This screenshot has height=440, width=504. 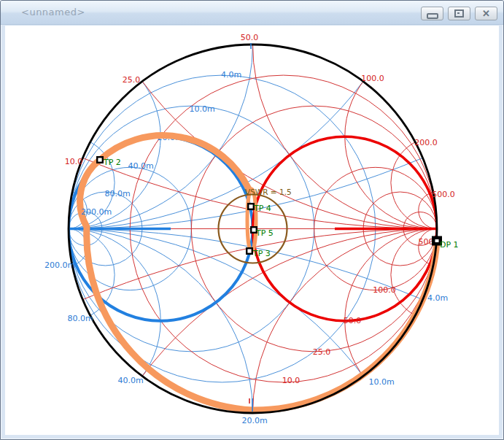 What do you see at coordinates (254, 420) in the screenshot?
I see `admittance-label: 20.0m` at bounding box center [254, 420].